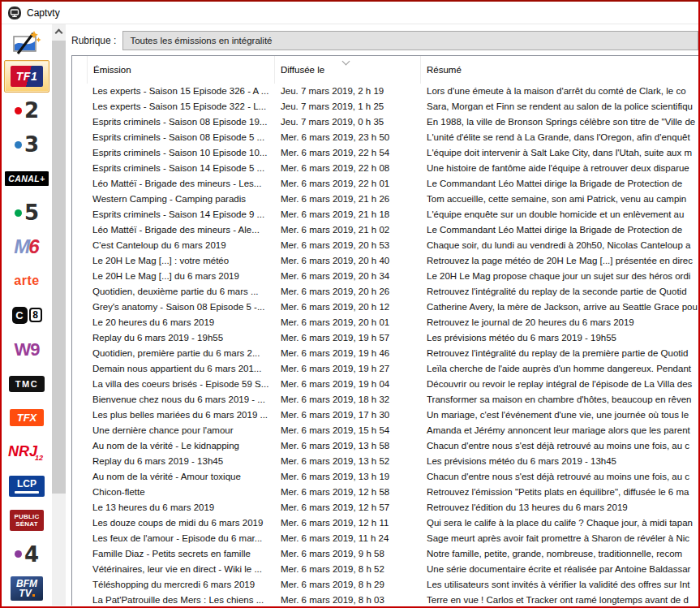  What do you see at coordinates (385, 169) in the screenshot?
I see `table-row: Esprits criminels - Saison 14 Episode 5 …` at bounding box center [385, 169].